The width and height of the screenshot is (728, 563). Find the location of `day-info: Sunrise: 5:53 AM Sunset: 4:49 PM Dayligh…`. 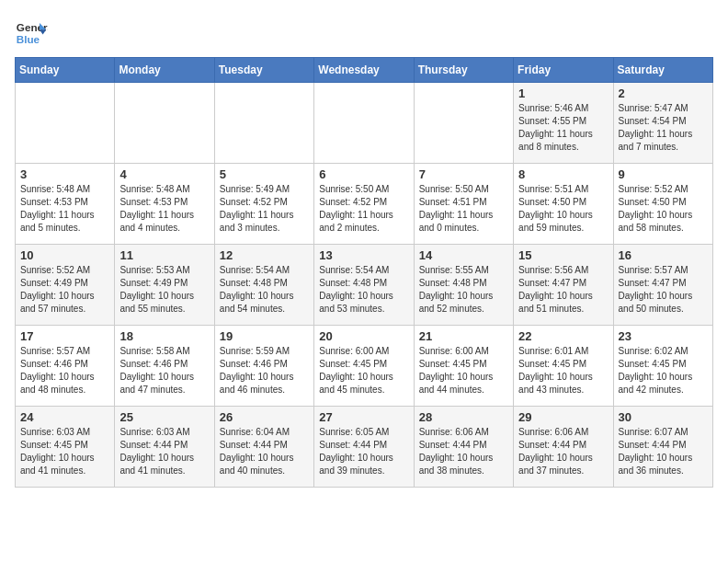

day-info: Sunrise: 5:53 AM Sunset: 4:49 PM Dayligh… is located at coordinates (164, 290).